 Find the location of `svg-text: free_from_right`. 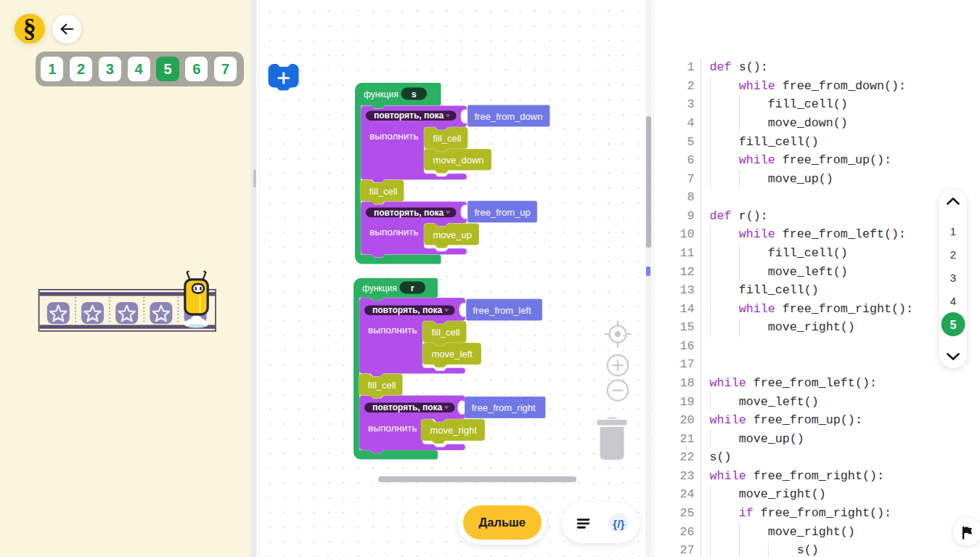

svg-text: free_from_right is located at coordinates (504, 408).